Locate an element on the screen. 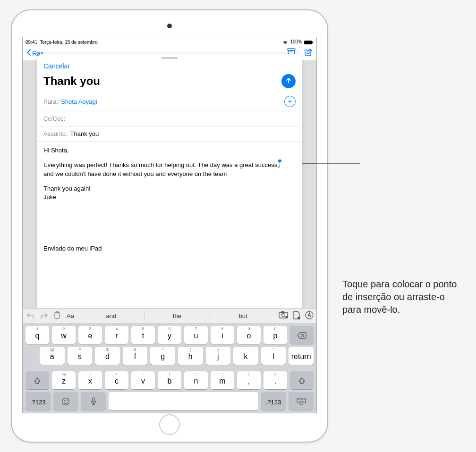  send-button is located at coordinates (289, 81).